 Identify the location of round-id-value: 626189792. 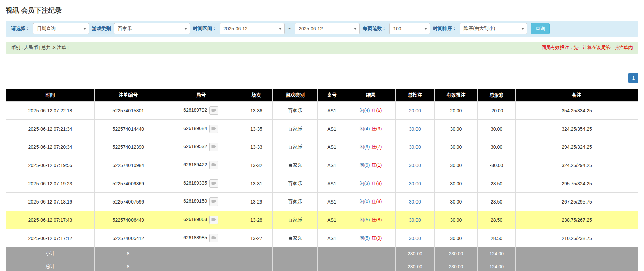
(195, 110).